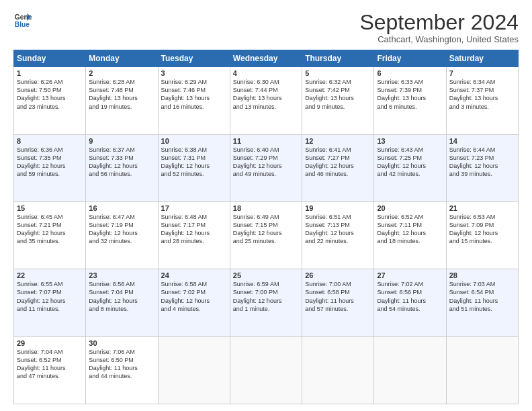 This screenshot has height=411, width=532. Describe the element at coordinates (122, 230) in the screenshot. I see `day-info: Sunrise: 6:47 AMSunset: 7:19 PMDaylight:…` at that location.